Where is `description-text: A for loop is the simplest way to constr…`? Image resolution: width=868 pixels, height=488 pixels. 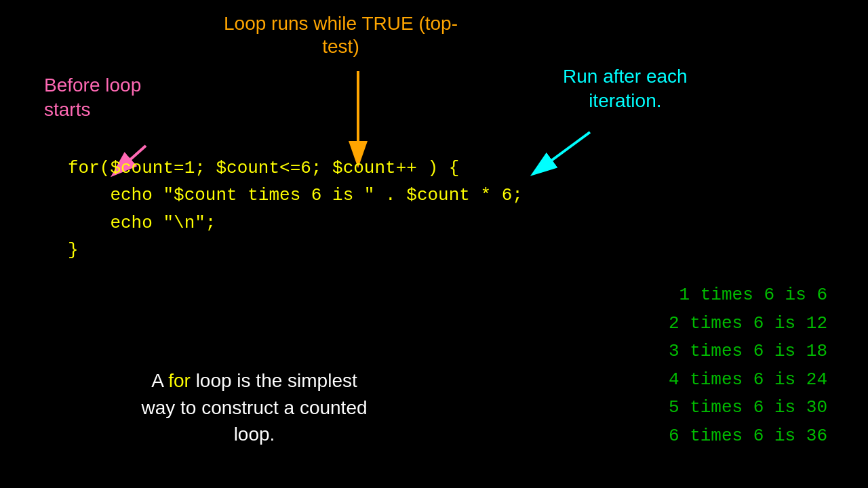 description-text: A for loop is the simplest way to constr… is located at coordinates (254, 407).